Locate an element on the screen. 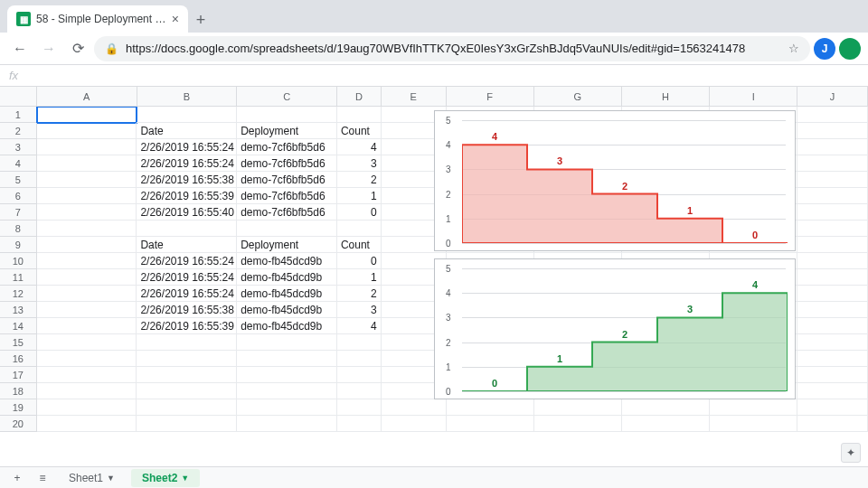  cell-C12: demo-fb45dcd9b is located at coordinates (288, 294).